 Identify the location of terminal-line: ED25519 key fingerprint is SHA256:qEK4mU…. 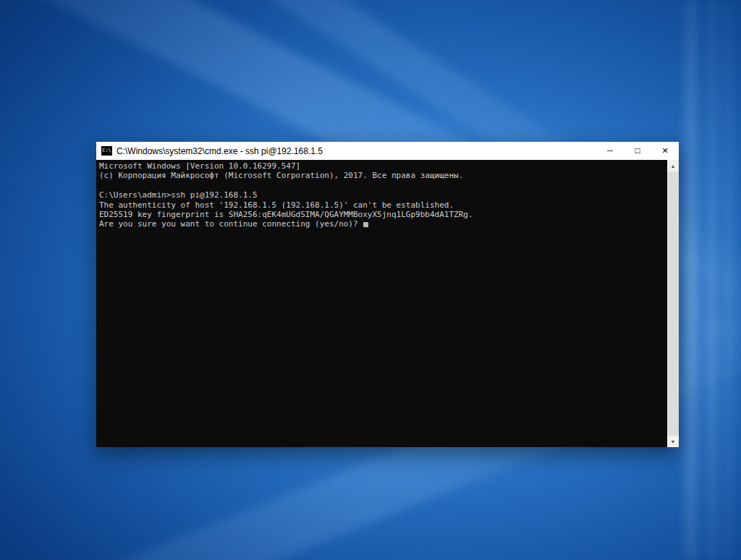
(382, 214).